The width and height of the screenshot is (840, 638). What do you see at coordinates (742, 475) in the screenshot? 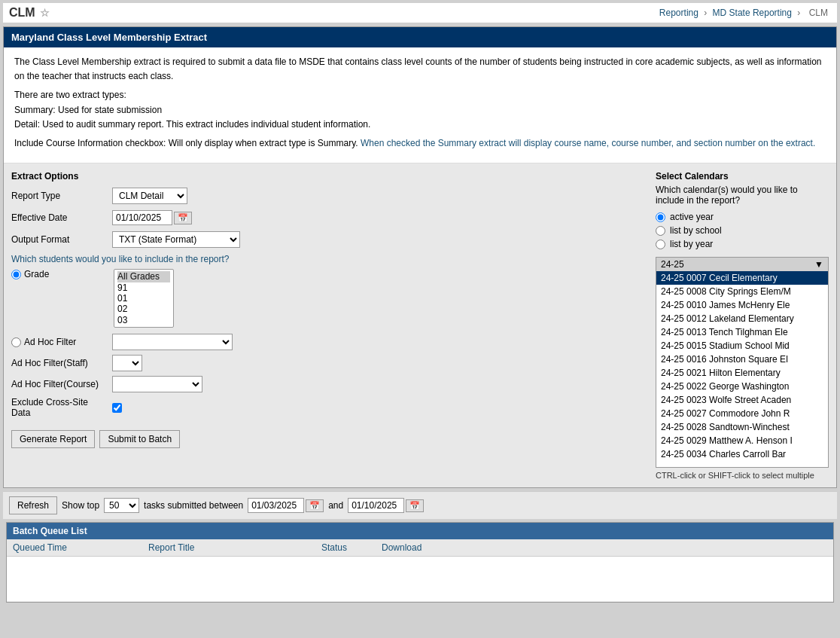
I see `calendar-hint: CTRL-click or SHIFT-click to select mult…` at bounding box center [742, 475].